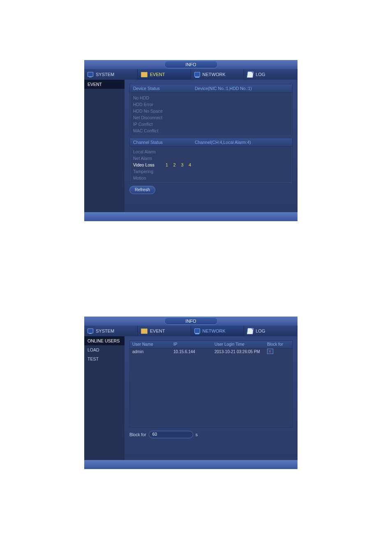 This screenshot has width=392, height=555. What do you see at coordinates (223, 142) in the screenshot?
I see `header-right: Channel(CH:4,Local Alarm:4)` at bounding box center [223, 142].